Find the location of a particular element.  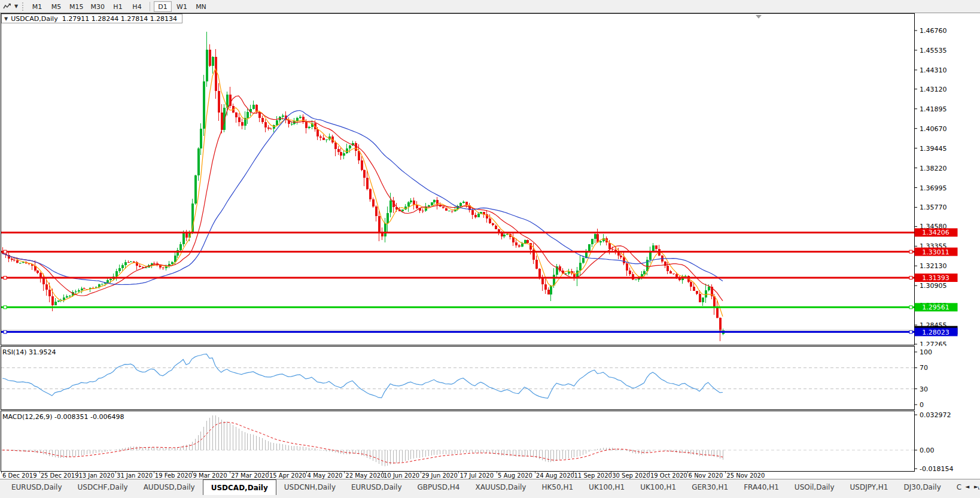

timeframe-button-m5: M5 is located at coordinates (56, 7).